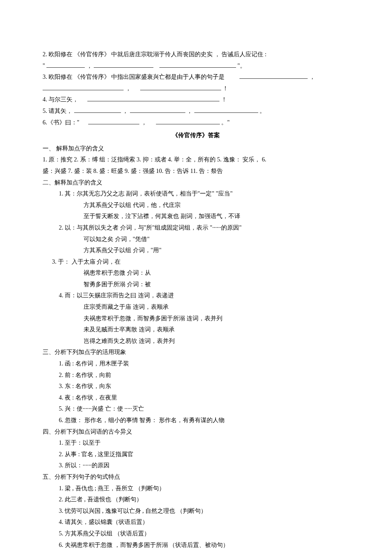  Describe the element at coordinates (196, 100) in the screenshot. I see `question-4: 4. 与尔三矢， ！` at that location.